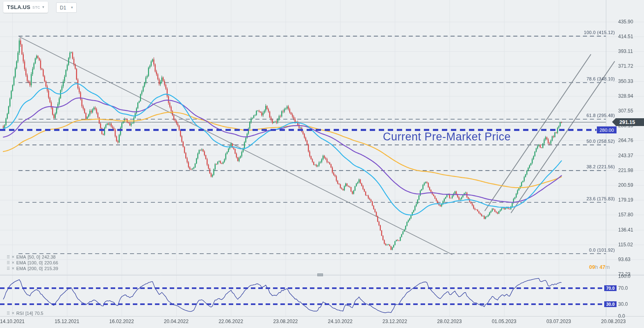 The width and height of the screenshot is (644, 328). Describe the element at coordinates (610, 304) in the screenshot. I see `rsi-level-badge: 30.0` at that location.